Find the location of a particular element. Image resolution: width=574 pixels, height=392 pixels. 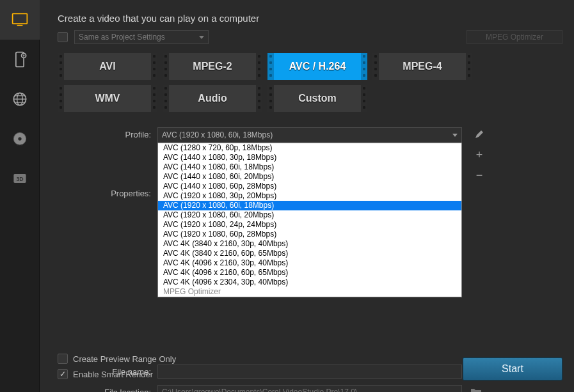

file-location-input: C:\Users\gregwo\Documents\Corel VideoStu… is located at coordinates (310, 389).